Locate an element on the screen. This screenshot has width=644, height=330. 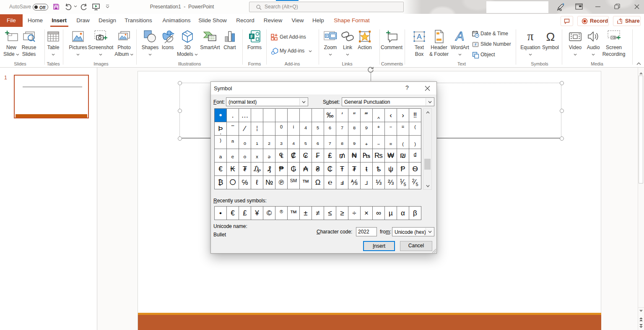
svg-text: F is located at coordinates (252, 37).